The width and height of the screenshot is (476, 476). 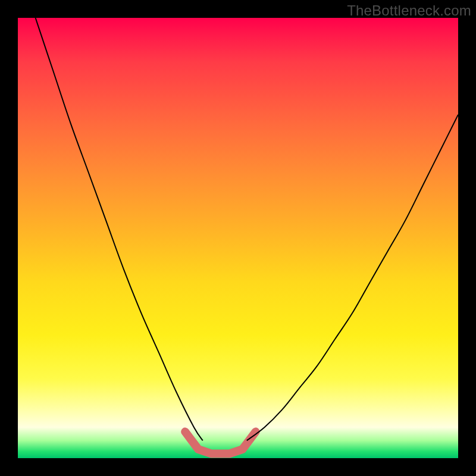 What do you see at coordinates (409, 11) in the screenshot?
I see `watermark-text: TheBottleneck.com` at bounding box center [409, 11].